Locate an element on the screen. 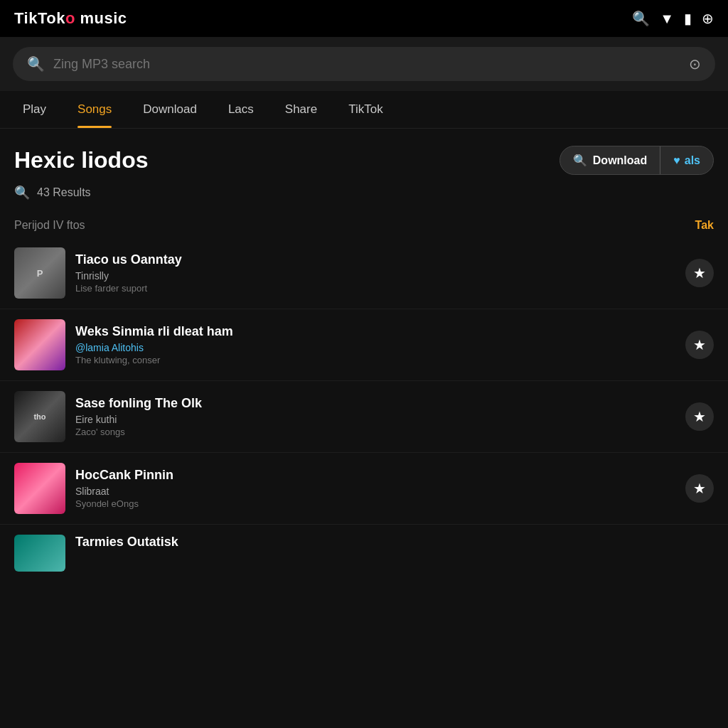 The width and height of the screenshot is (728, 728). tab-lacs: Lacs is located at coordinates (241, 109).